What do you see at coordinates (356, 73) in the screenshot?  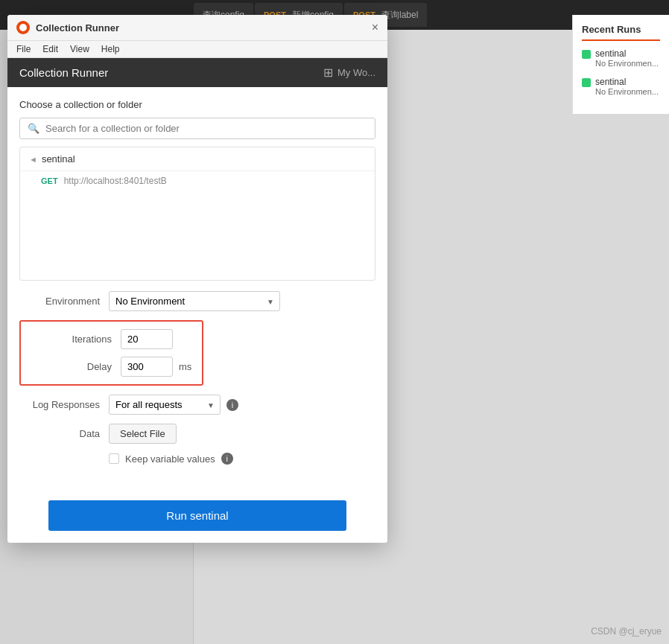 I see `my-workspace-label: My Wo...` at bounding box center [356, 73].